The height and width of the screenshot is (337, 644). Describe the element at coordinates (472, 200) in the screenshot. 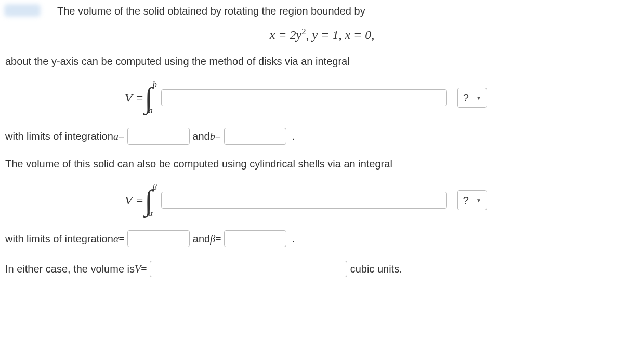

I see `shell-units-dropdown: ? ▼` at that location.